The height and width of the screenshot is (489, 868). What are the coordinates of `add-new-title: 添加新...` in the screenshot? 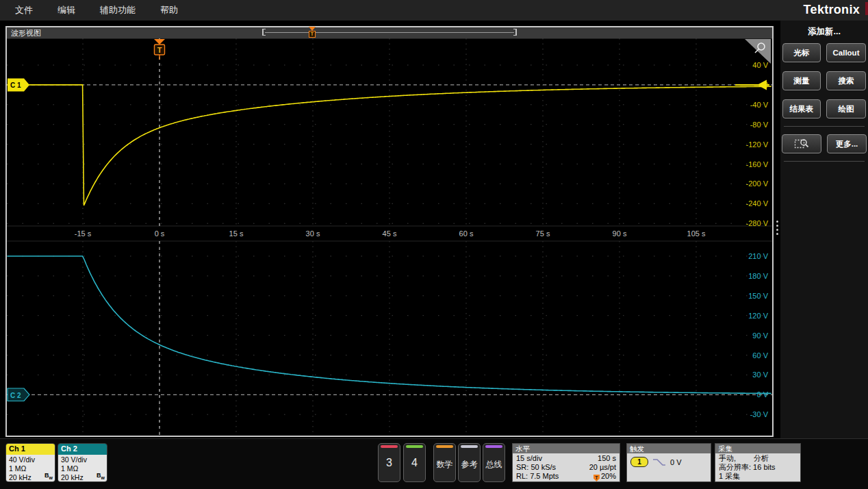 It's located at (824, 32).